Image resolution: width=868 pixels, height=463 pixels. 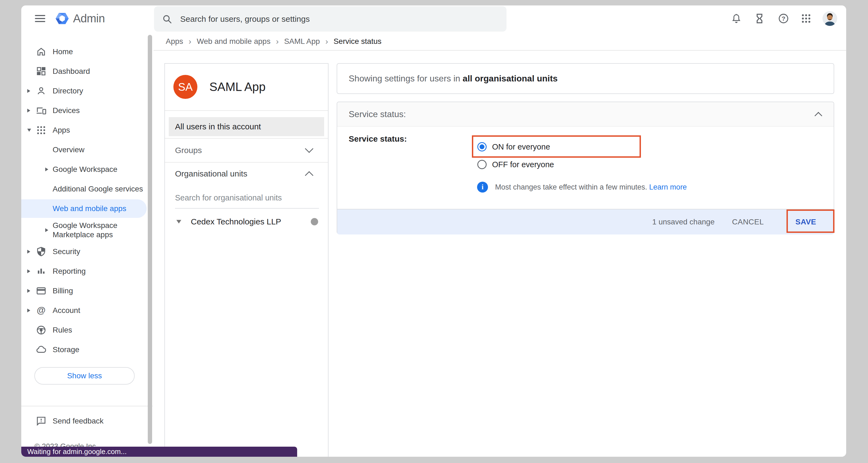 I want to click on radio-selected-icon, so click(x=482, y=147).